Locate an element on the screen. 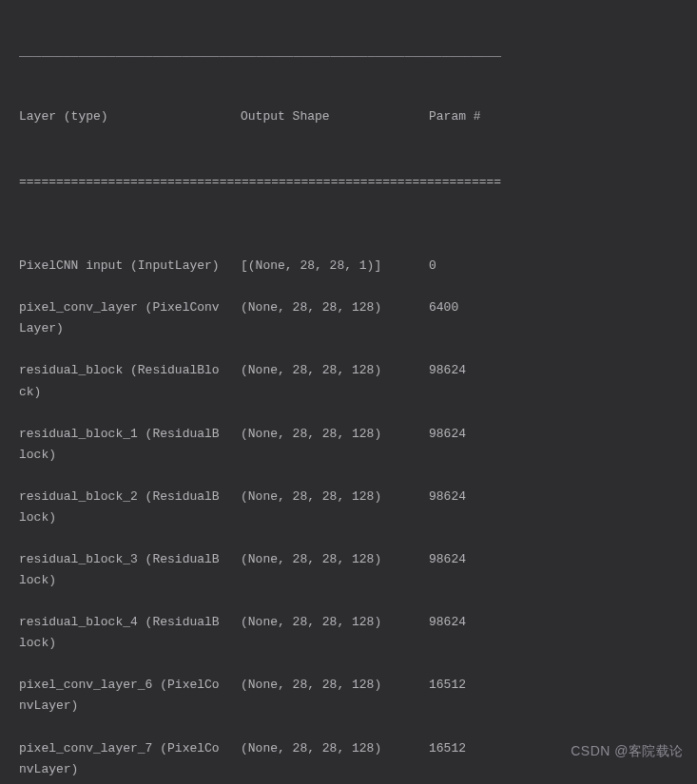  layer-name-line1: pixel_conv_layer_6 (PixelCo is located at coordinates (129, 685).